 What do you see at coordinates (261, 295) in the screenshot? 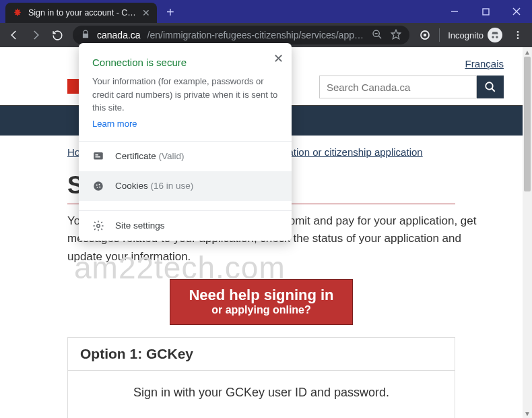
I see `help-line1: Need help signing in` at bounding box center [261, 295].